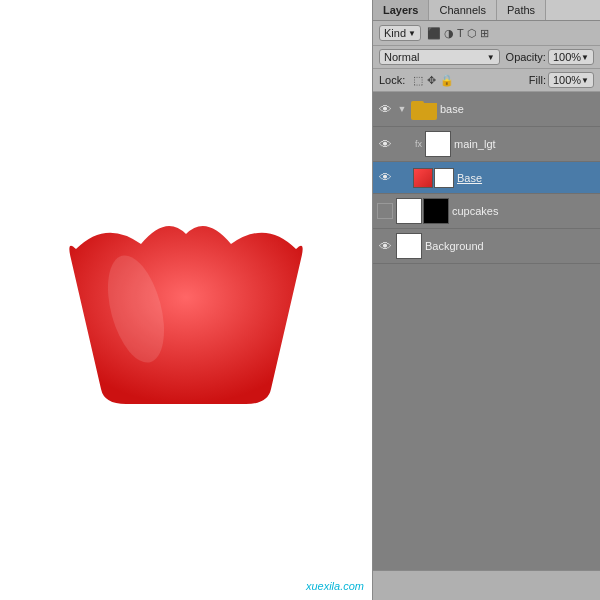  What do you see at coordinates (585, 58) in the screenshot?
I see `opacity-arrow: ▼` at bounding box center [585, 58].